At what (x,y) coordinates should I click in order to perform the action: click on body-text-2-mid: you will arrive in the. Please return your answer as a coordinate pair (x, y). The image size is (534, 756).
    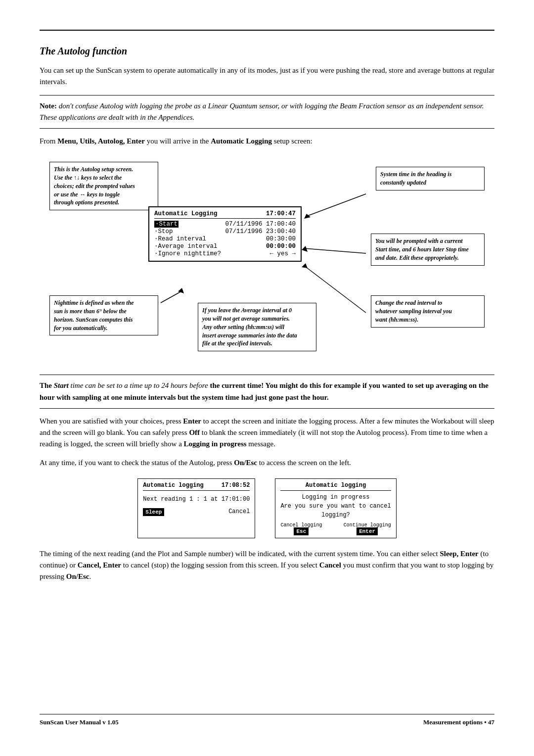
    Looking at the image, I should click on (178, 141).